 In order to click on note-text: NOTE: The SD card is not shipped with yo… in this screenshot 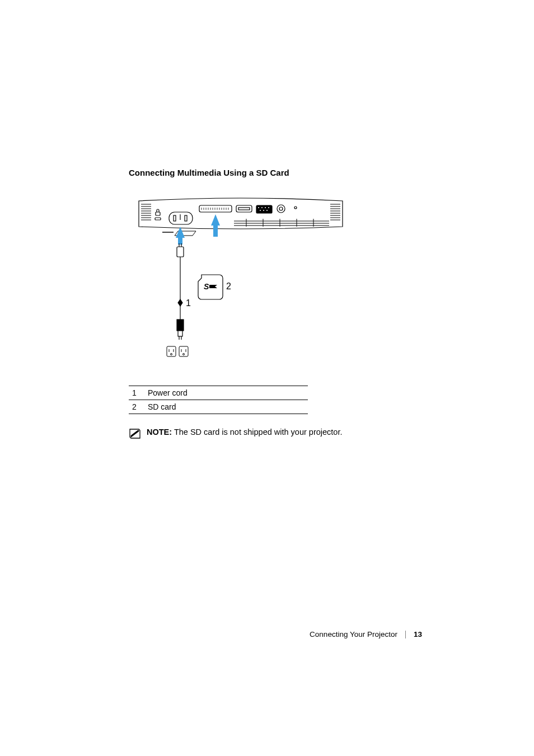, I will do `click(245, 432)`.